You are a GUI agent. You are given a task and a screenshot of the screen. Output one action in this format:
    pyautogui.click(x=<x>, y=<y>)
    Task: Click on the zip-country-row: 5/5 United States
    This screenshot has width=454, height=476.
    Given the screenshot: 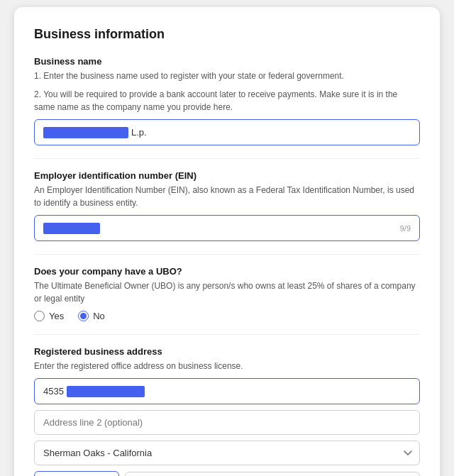 What is the action you would take?
    pyautogui.click(x=227, y=474)
    